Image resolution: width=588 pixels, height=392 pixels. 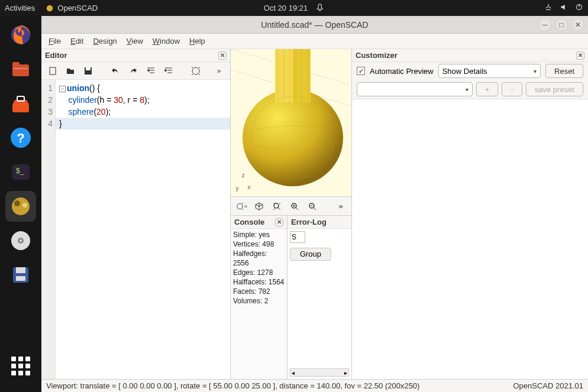 What do you see at coordinates (309, 222) in the screenshot?
I see `errorlog-title: Error-Log` at bounding box center [309, 222].